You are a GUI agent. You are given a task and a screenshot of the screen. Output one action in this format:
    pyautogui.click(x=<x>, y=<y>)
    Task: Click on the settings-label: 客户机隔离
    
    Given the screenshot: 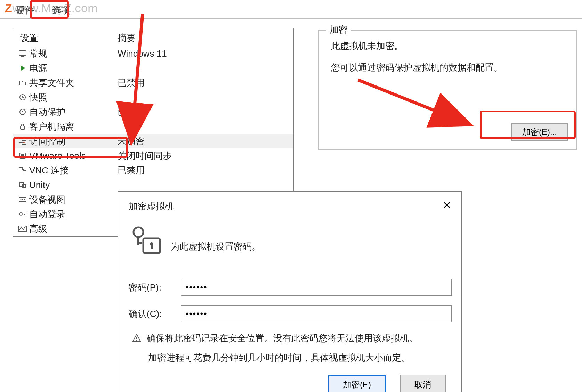 What is the action you would take?
    pyautogui.click(x=71, y=126)
    